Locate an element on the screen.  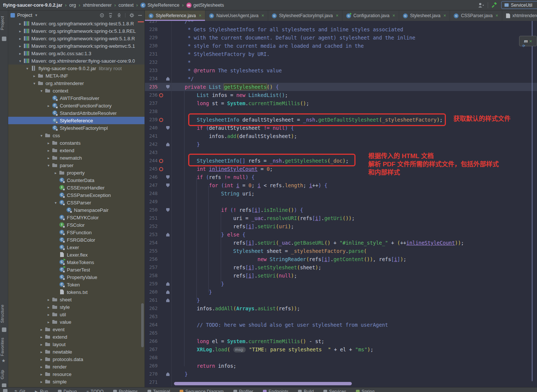
tab-naiveuseragent-java: CNaiveUserAgent.java× is located at coordinates (237, 16).